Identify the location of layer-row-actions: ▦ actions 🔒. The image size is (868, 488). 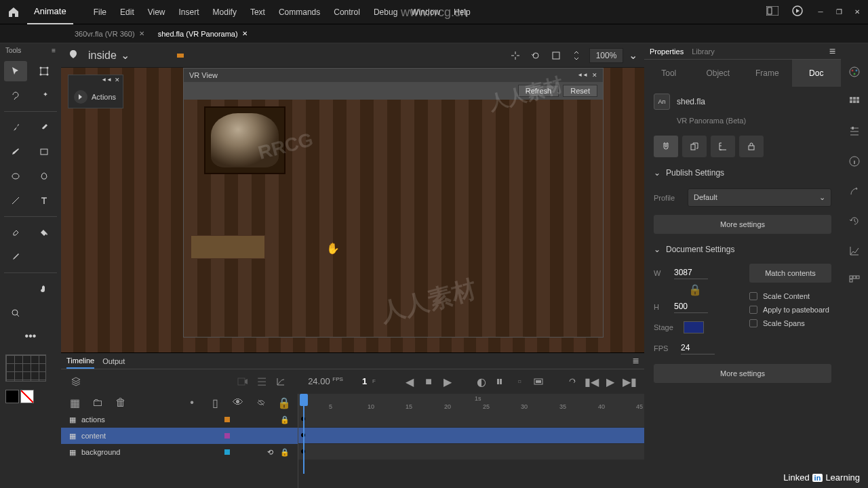
(179, 420).